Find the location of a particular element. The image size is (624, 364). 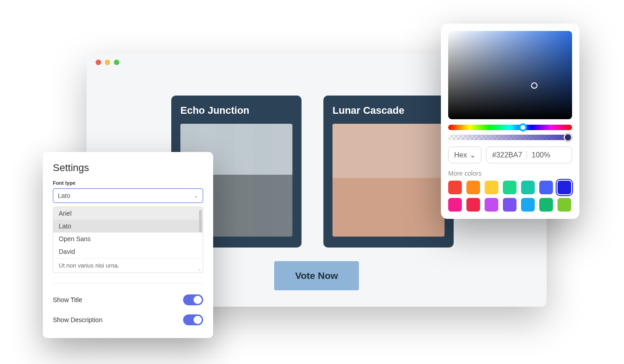

color-format-value: Hex is located at coordinates (460, 155).